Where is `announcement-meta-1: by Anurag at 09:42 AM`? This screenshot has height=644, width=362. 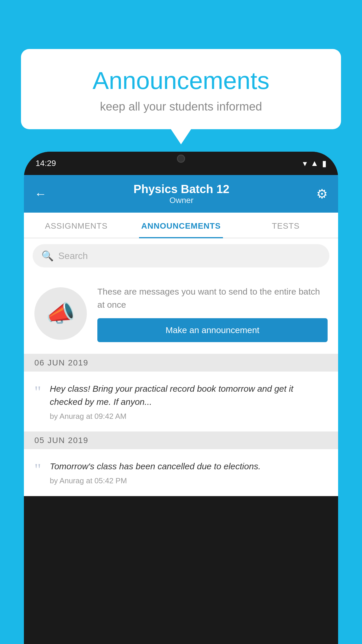
announcement-meta-1: by Anurag at 09:42 AM is located at coordinates (189, 416).